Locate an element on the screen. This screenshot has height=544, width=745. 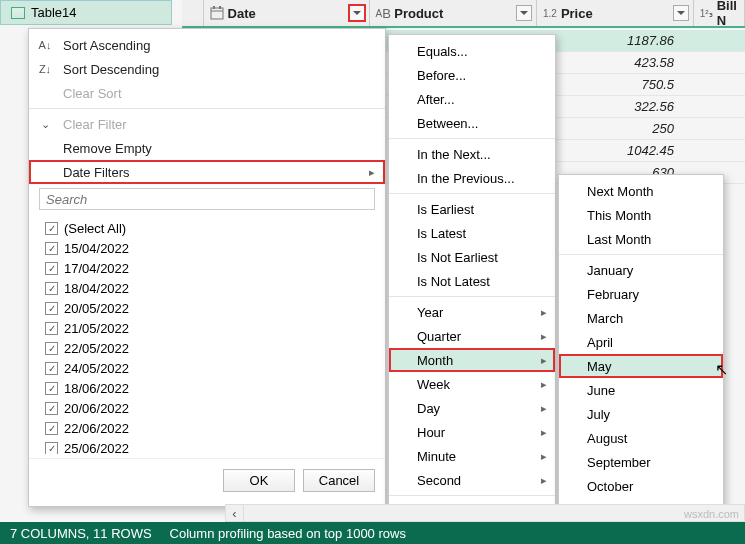
menu-remove-empty: Remove Empty is located at coordinates (207, 148).